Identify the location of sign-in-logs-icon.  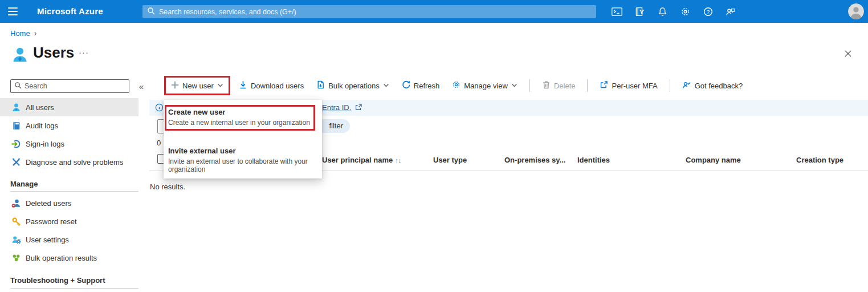
(16, 144).